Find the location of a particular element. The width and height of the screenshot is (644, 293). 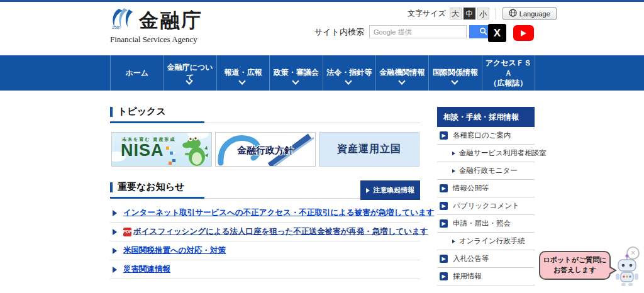

topics-section: トピックス is located at coordinates (265, 114).